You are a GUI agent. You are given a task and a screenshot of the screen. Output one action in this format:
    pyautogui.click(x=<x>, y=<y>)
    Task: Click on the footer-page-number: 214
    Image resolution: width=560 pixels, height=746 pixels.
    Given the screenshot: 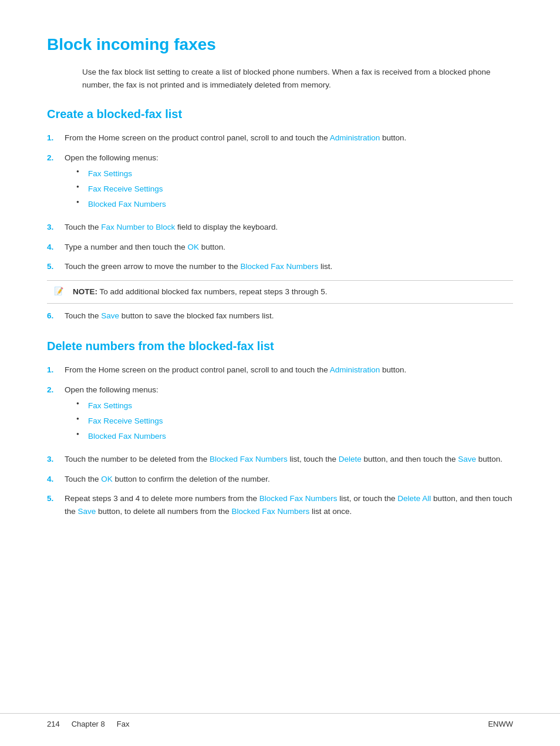 What is the action you would take?
    pyautogui.click(x=53, y=724)
    